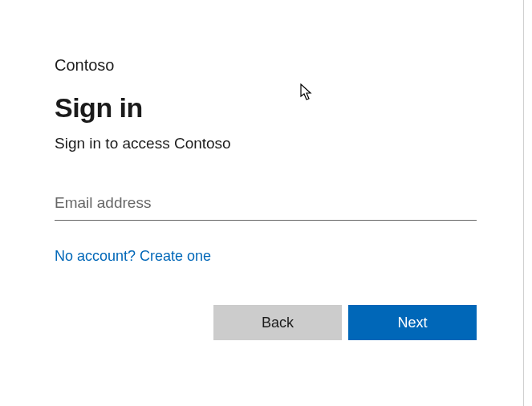 This screenshot has width=532, height=406. Describe the element at coordinates (266, 205) in the screenshot. I see `email-field` at that location.